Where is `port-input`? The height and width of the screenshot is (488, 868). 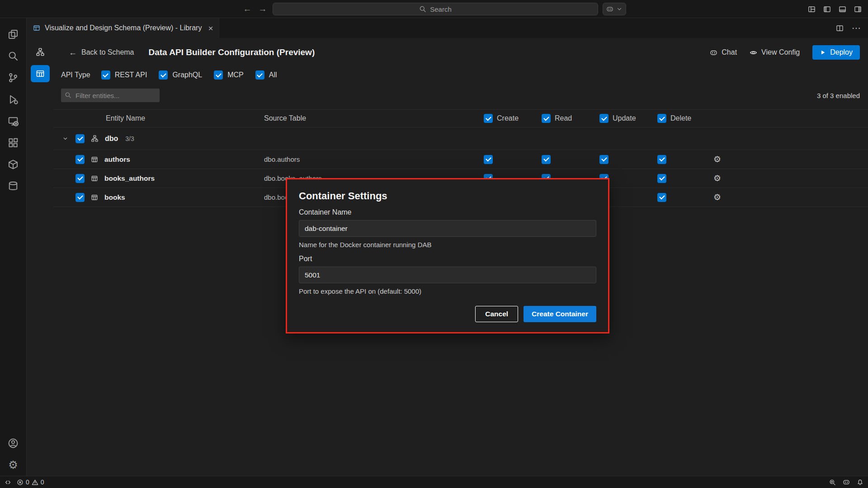 port-input is located at coordinates (448, 275).